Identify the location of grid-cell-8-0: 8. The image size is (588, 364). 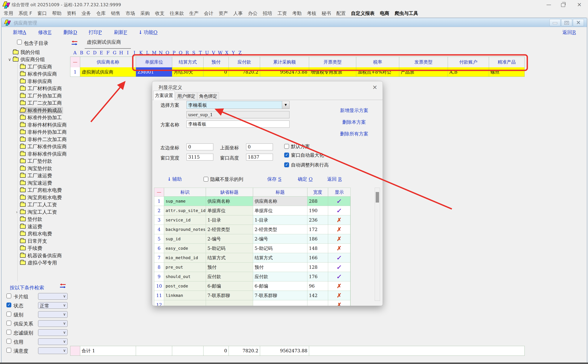
(159, 267).